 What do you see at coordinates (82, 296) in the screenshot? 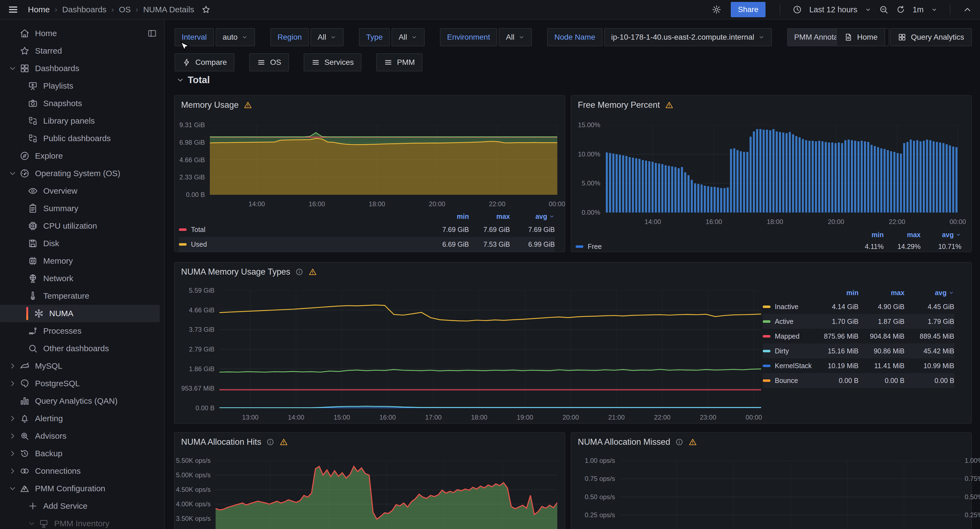
I see `sidebar-item-temperature: Temperature` at bounding box center [82, 296].